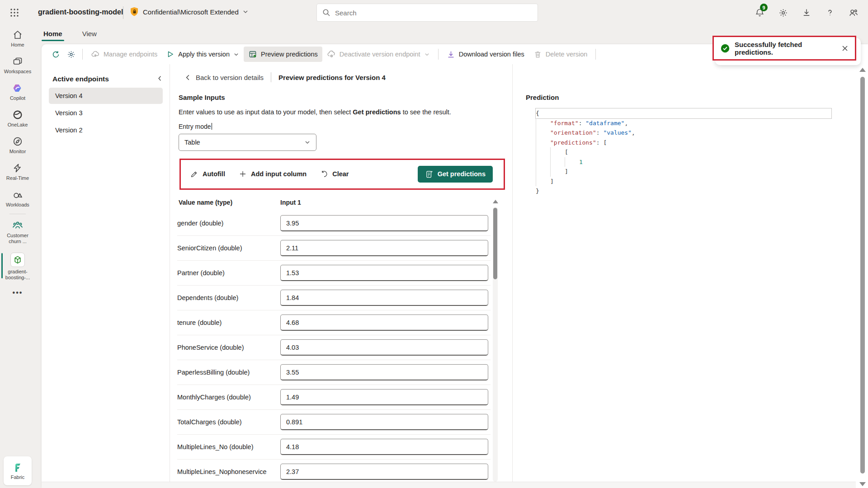 Image resolution: width=868 pixels, height=488 pixels. I want to click on search-input, so click(434, 13).